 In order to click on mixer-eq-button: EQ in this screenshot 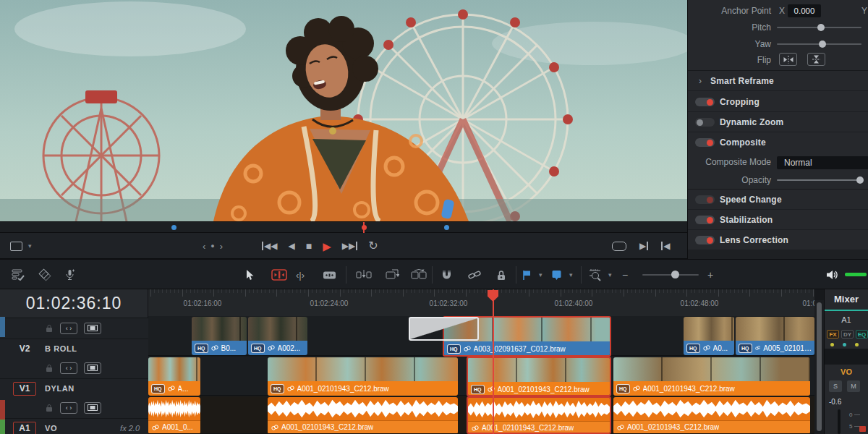, I will do `click(862, 334)`.